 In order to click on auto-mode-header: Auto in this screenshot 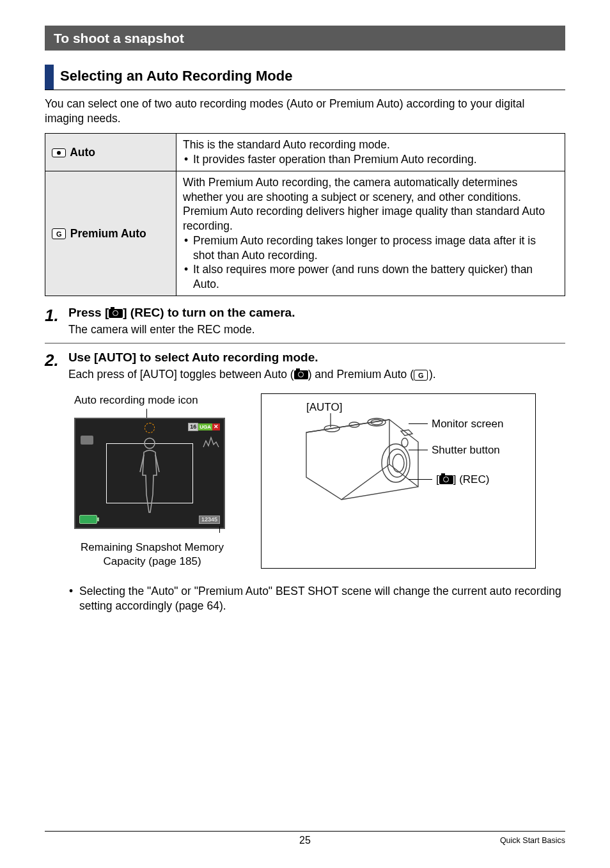, I will do `click(111, 152)`.